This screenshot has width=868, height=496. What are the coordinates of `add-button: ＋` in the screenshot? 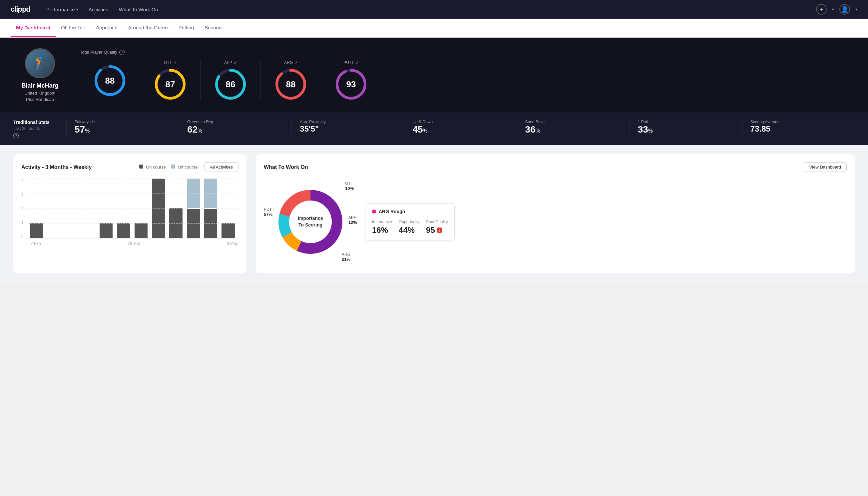 It's located at (821, 10).